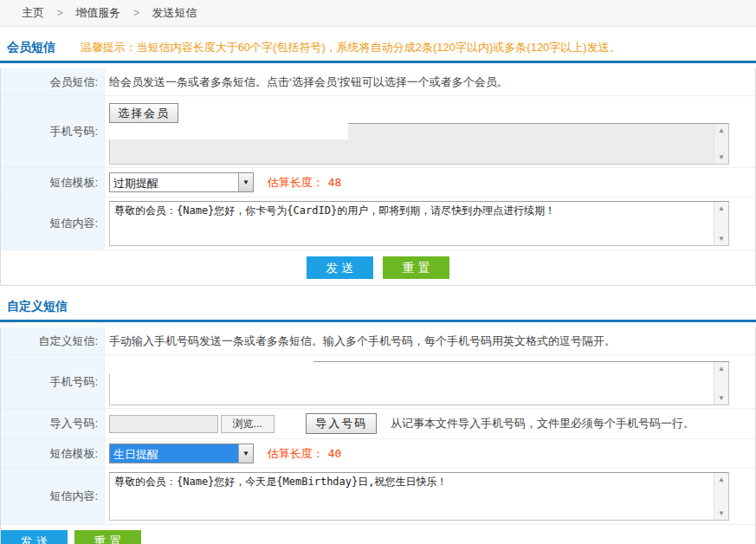  I want to click on custom-content-textarea: 尊敬的会员：{Name}您好，今天是{MemBirthday}日,祝您生日快乐！…, so click(419, 496).